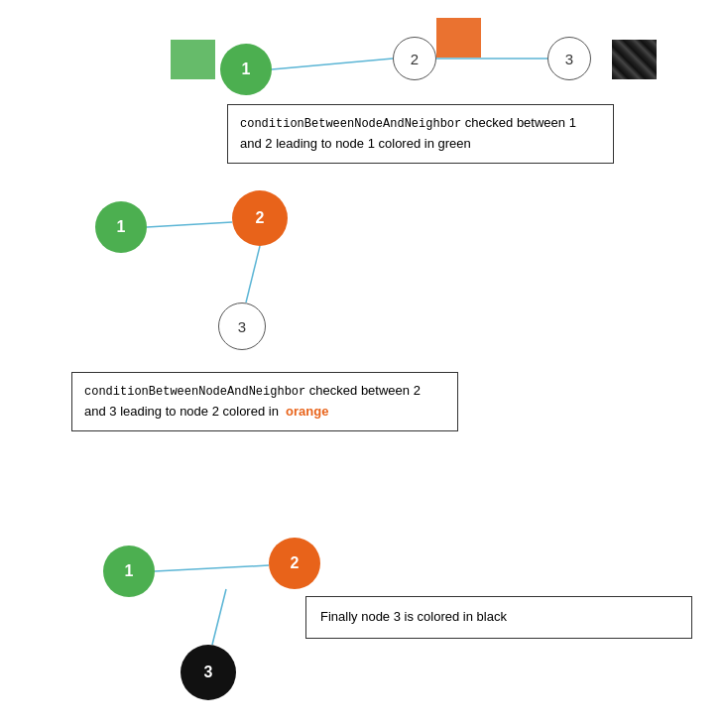  What do you see at coordinates (260, 218) in the screenshot?
I see `node-2-section2: 2` at bounding box center [260, 218].